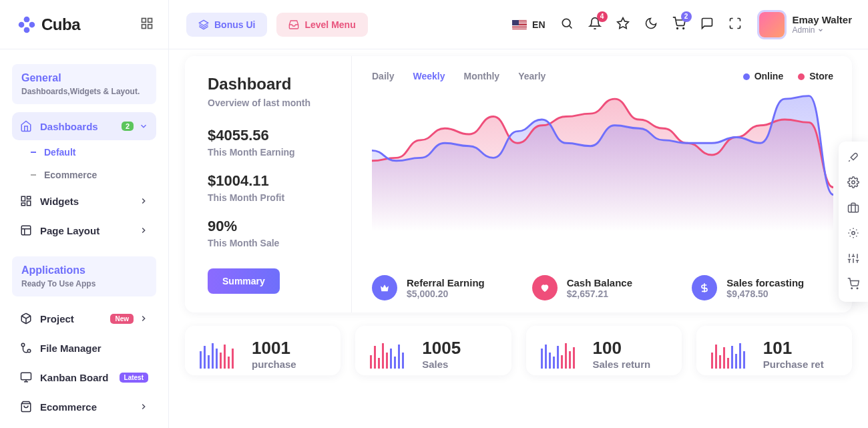 The width and height of the screenshot is (868, 428). I want to click on brand-name: Cuba, so click(61, 25).